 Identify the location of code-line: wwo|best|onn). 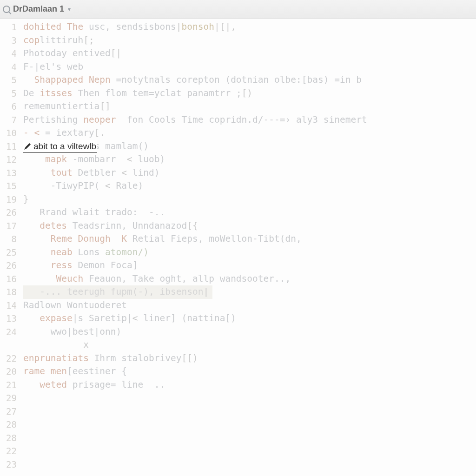
(250, 332).